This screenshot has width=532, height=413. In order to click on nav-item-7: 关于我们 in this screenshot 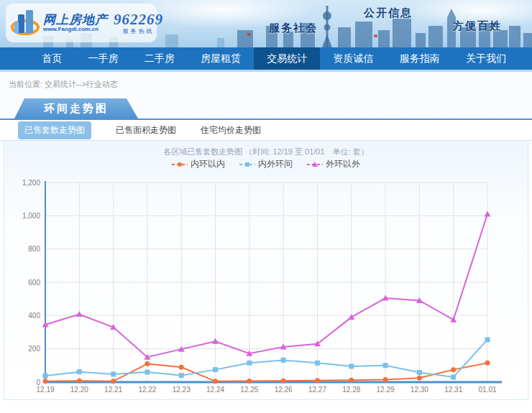, I will do `click(486, 59)`.